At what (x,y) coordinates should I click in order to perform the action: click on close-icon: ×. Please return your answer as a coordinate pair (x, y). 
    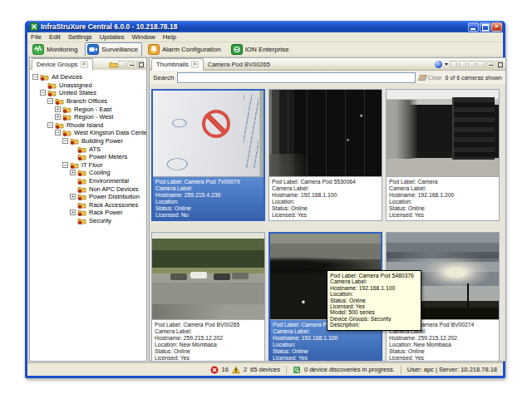
    Looking at the image, I should click on (497, 27).